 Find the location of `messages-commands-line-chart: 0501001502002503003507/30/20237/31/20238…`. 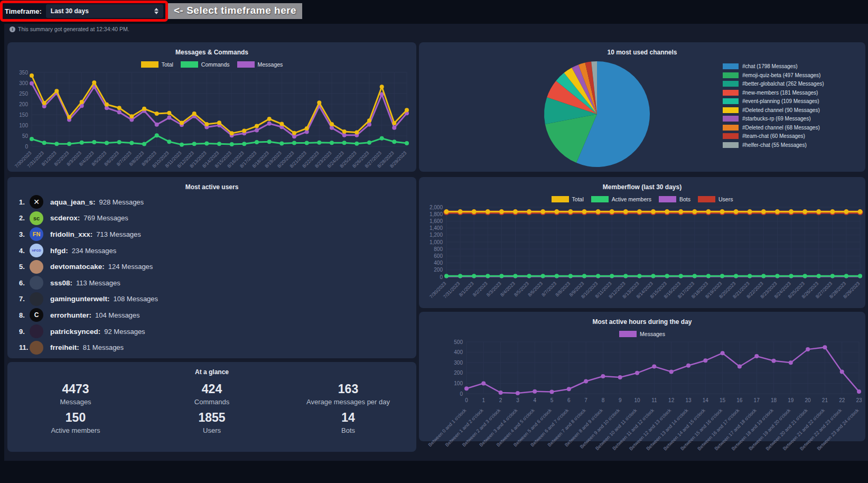

messages-commands-line-chart: 0501001502002503003507/30/20237/31/20238… is located at coordinates (212, 119).